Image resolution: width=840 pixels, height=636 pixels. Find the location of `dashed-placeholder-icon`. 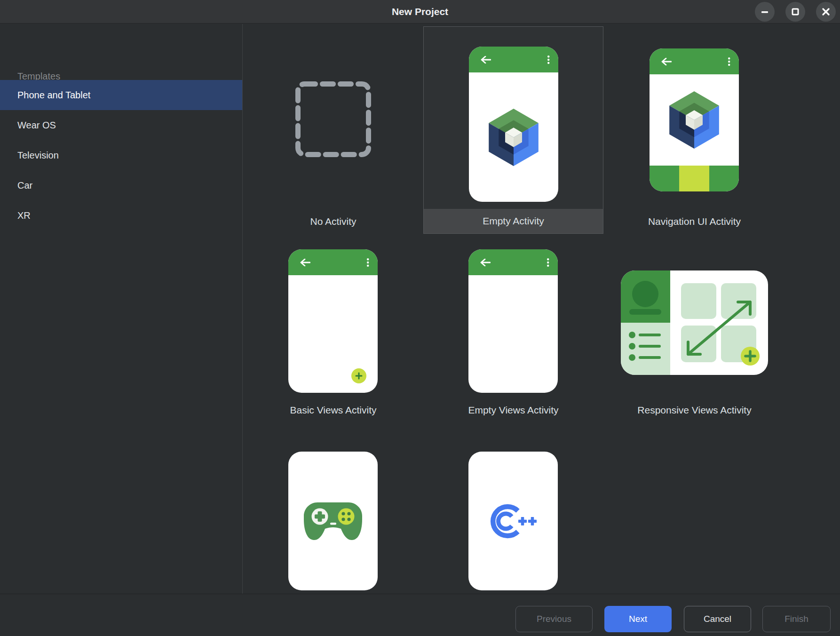

dashed-placeholder-icon is located at coordinates (333, 120).